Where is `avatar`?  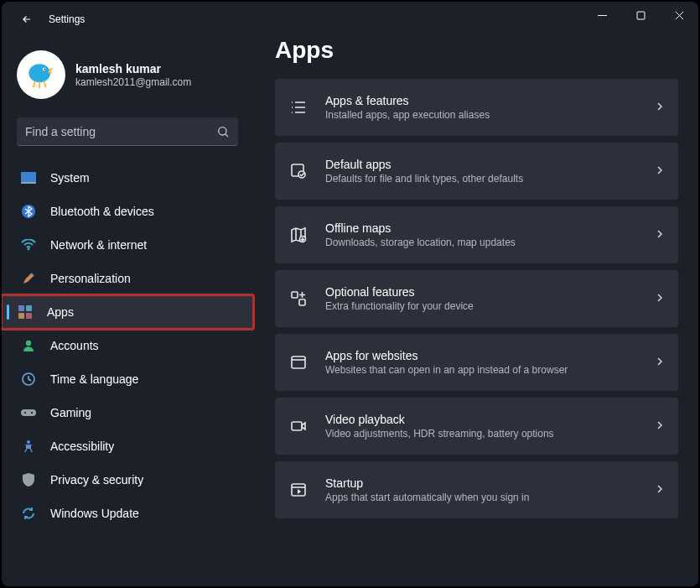
avatar is located at coordinates (41, 75).